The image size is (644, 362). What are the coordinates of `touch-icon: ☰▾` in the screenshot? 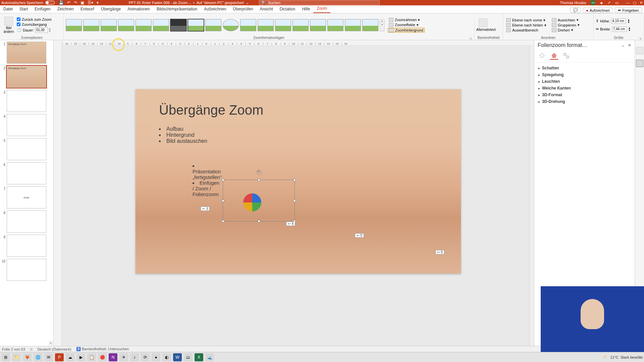 It's located at (91, 3).